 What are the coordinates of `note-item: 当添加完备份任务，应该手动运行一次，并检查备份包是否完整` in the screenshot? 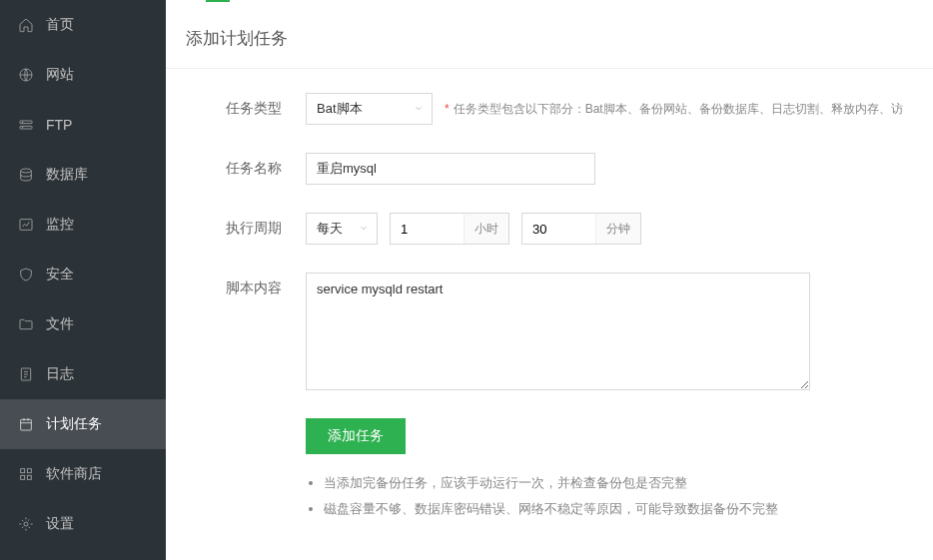 It's located at (628, 483).